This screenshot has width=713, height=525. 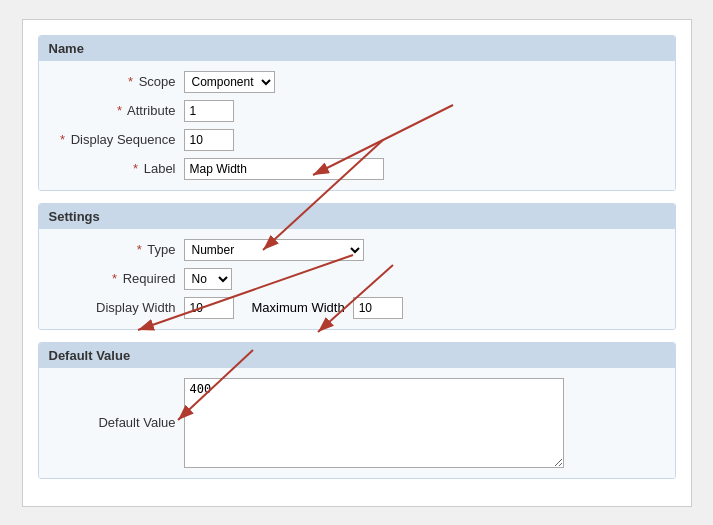 What do you see at coordinates (357, 216) in the screenshot?
I see `settings-section-header: Settings` at bounding box center [357, 216].